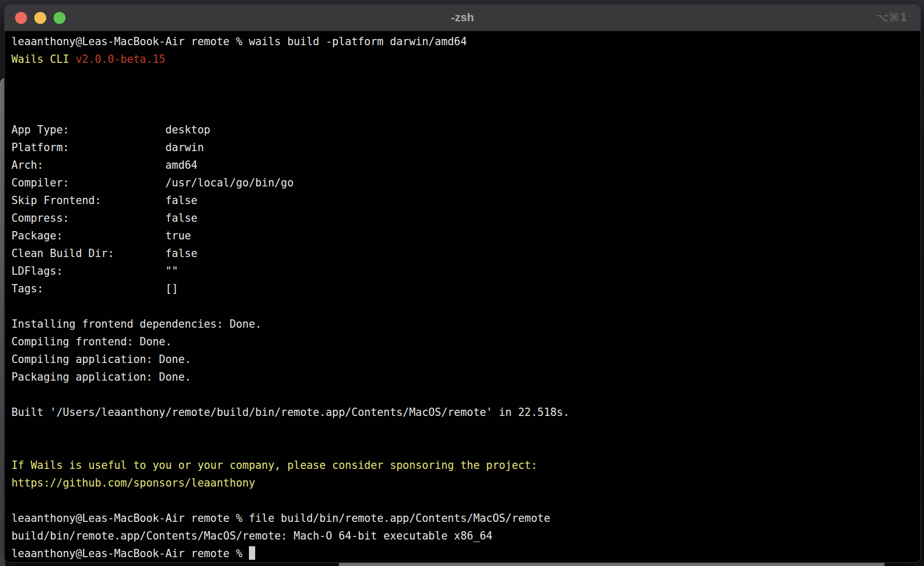 This screenshot has height=566, width=924. Describe the element at coordinates (465, 324) in the screenshot. I see `terminal-line: Installing frontend dependencies: Done.` at that location.